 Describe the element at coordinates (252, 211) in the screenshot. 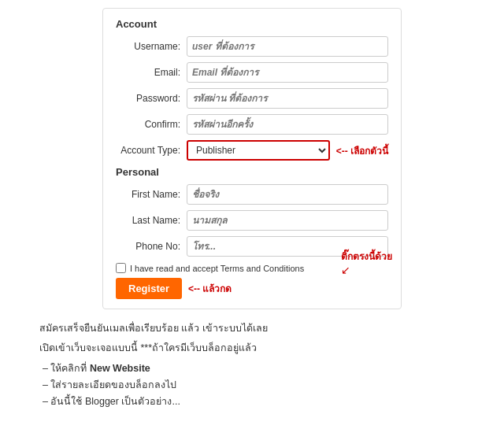

I see `personal-section: Personal First Name: Last Name: Phone No…` at that location.